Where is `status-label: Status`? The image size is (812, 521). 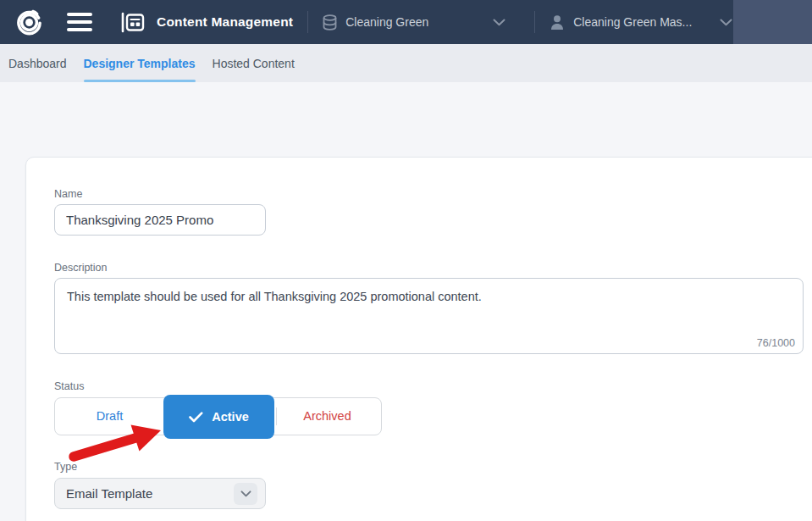 status-label: Status is located at coordinates (69, 386).